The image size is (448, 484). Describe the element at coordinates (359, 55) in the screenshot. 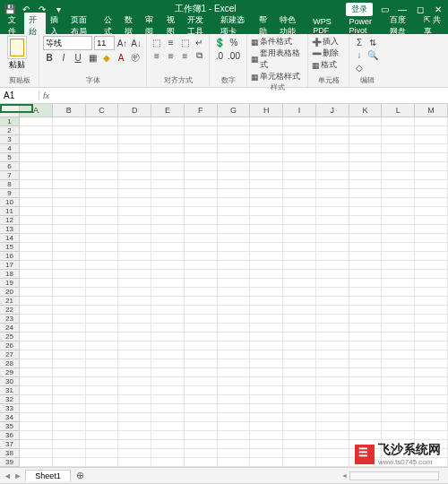

I see `fill-icon: ↓` at that location.